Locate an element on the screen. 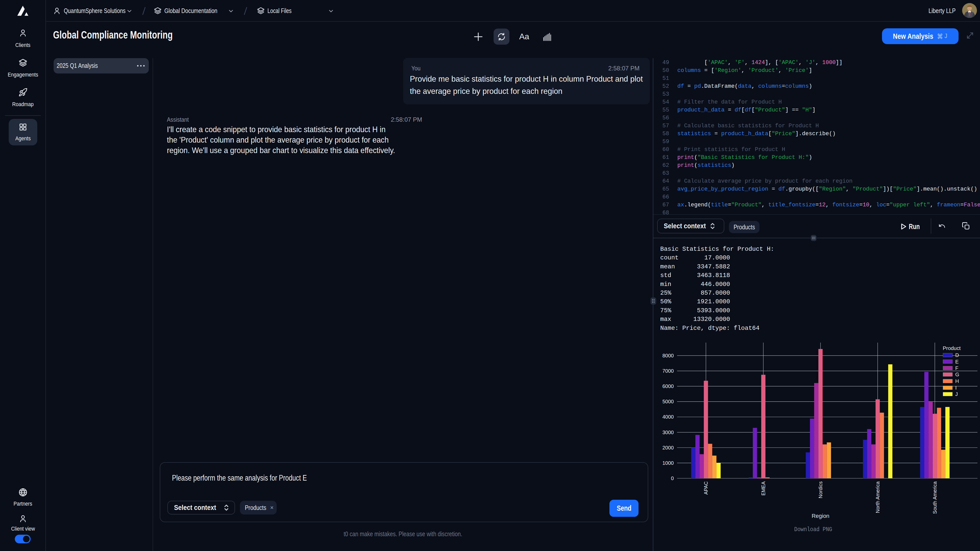  svg-text: North America is located at coordinates (878, 497).